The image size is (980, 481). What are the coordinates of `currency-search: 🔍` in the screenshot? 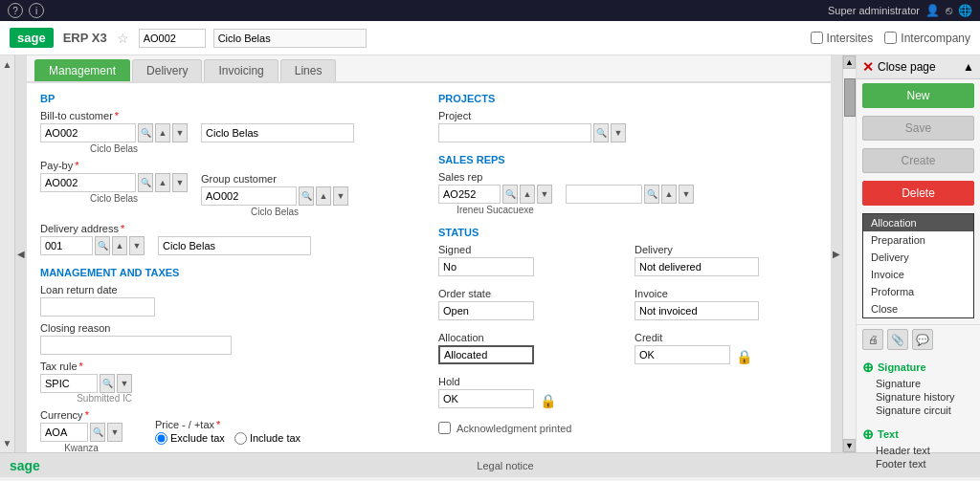 It's located at (98, 432).